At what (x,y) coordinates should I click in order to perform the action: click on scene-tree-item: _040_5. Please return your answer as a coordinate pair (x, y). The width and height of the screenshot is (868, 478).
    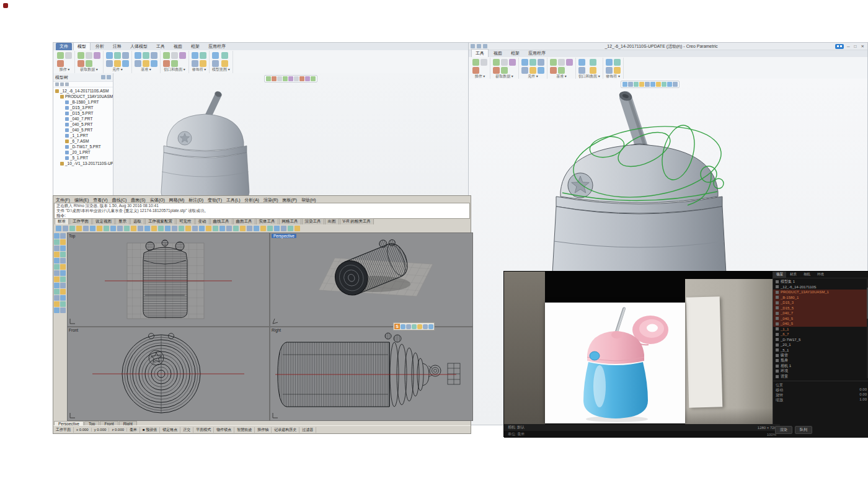
    Looking at the image, I should click on (821, 319).